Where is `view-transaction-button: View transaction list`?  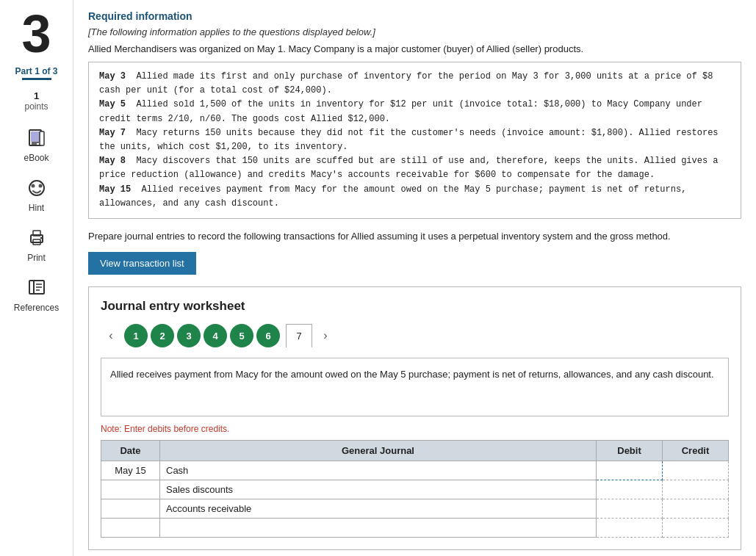
view-transaction-button: View transaction list is located at coordinates (143, 263).